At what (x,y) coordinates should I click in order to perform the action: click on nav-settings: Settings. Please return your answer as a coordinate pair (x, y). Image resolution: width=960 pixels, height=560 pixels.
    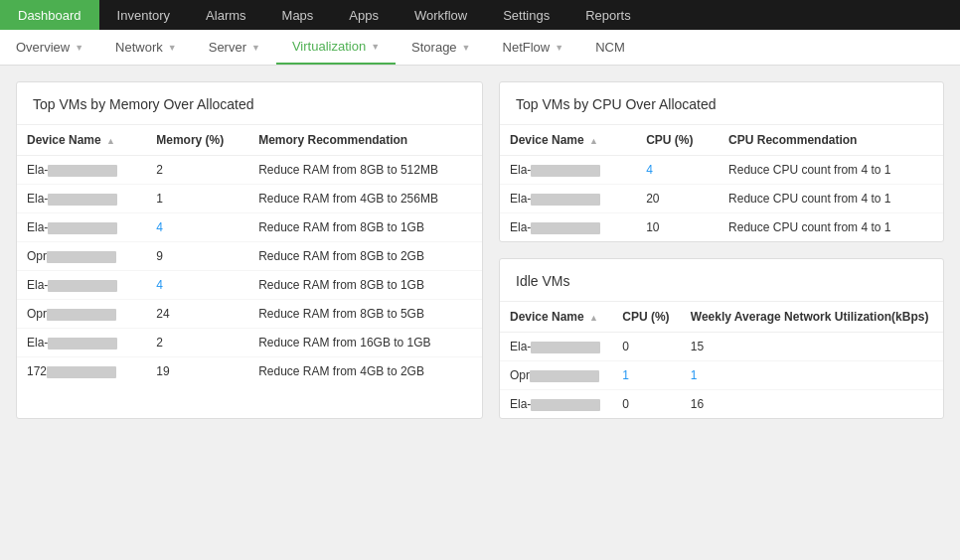
    Looking at the image, I should click on (527, 15).